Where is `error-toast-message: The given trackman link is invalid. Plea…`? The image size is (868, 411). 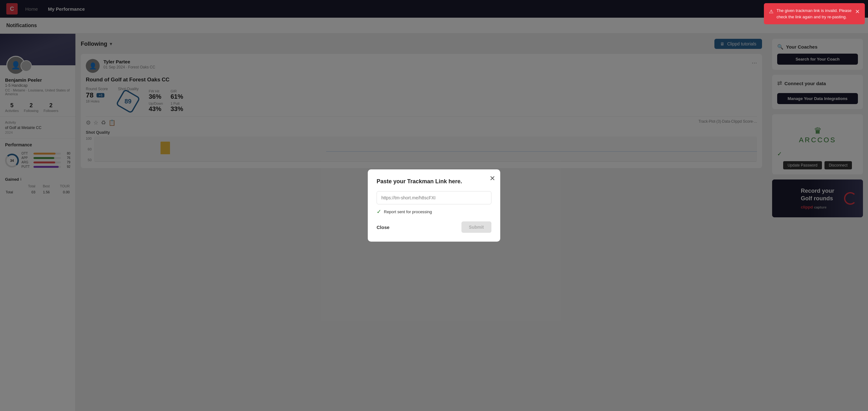 error-toast-message: The given trackman link is invalid. Plea… is located at coordinates (814, 13).